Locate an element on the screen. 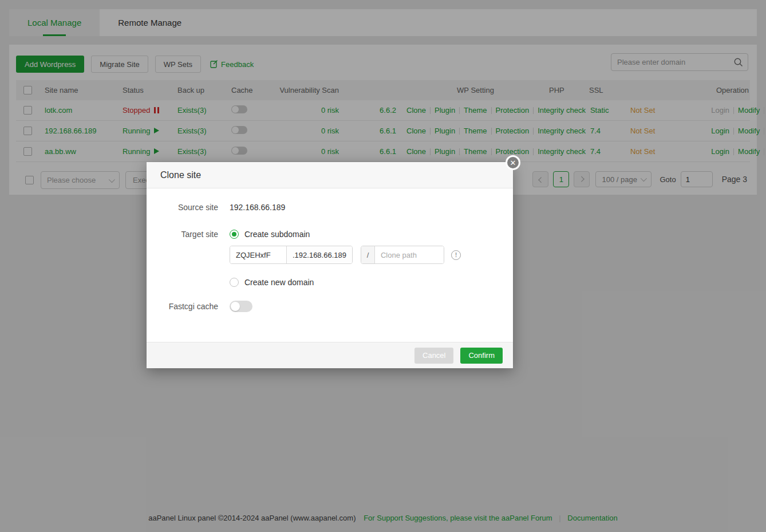 This screenshot has height=532, width=766. source-site-value: 192.168.66.189 is located at coordinates (258, 207).